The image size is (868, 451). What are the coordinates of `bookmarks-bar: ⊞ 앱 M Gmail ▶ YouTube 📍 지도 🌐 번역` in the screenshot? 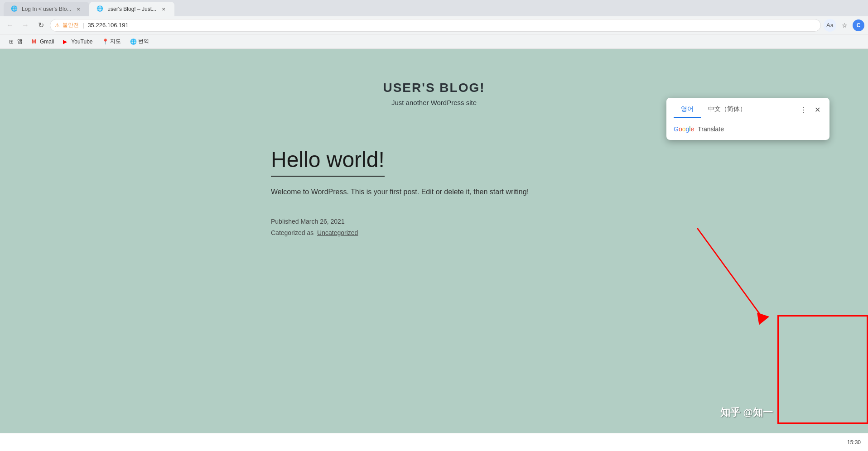 It's located at (434, 42).